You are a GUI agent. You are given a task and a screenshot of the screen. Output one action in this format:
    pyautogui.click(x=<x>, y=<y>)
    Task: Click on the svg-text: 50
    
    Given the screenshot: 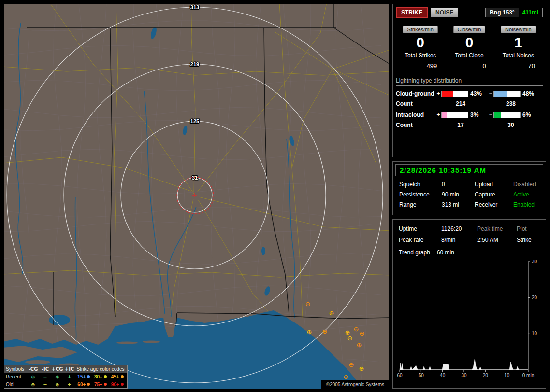 What is the action you would take?
    pyautogui.click(x=421, y=376)
    